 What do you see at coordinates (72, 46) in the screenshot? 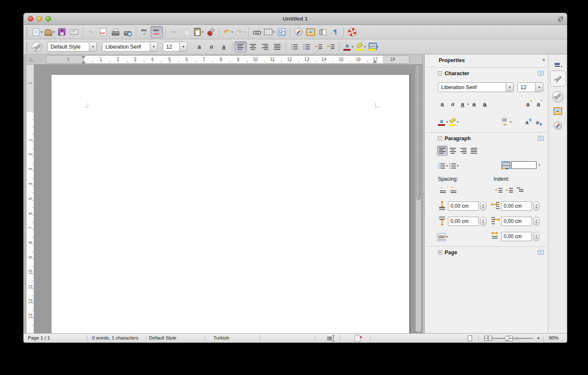
I see `paragraph-style-select: Default Style ▾` at bounding box center [72, 46].